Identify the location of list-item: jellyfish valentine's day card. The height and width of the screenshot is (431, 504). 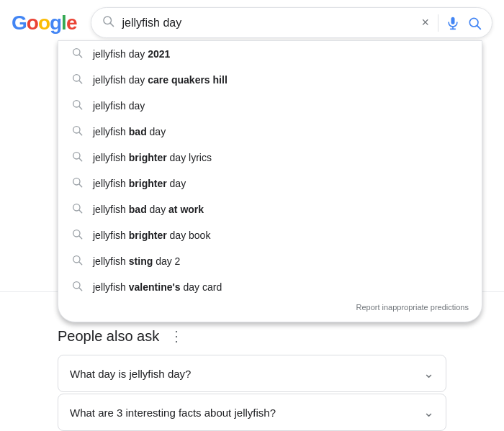
(270, 287).